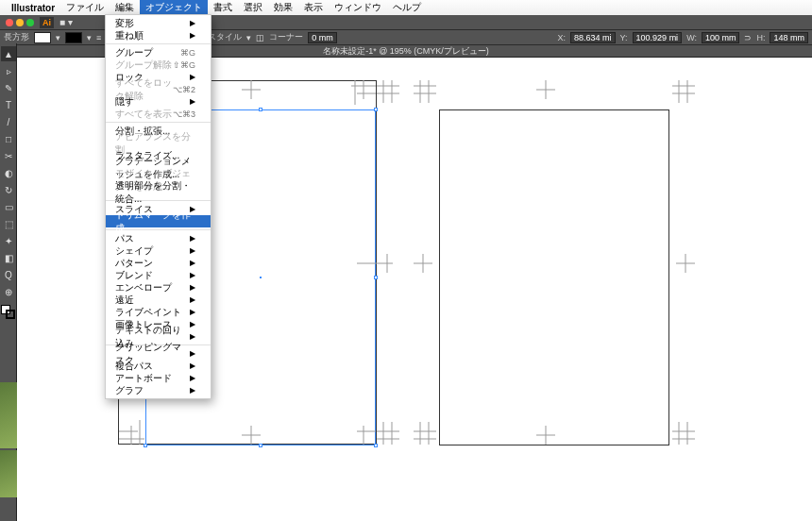 This screenshot has height=521, width=812. I want to click on y-label: Y:, so click(624, 38).